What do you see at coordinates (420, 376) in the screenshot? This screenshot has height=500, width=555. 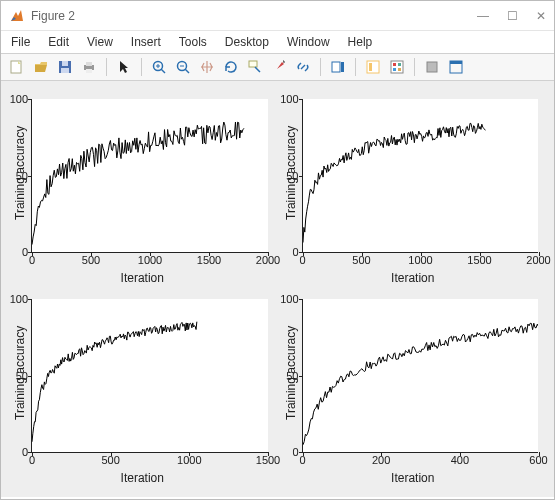 I see `axes: 0501000200400600` at bounding box center [420, 376].